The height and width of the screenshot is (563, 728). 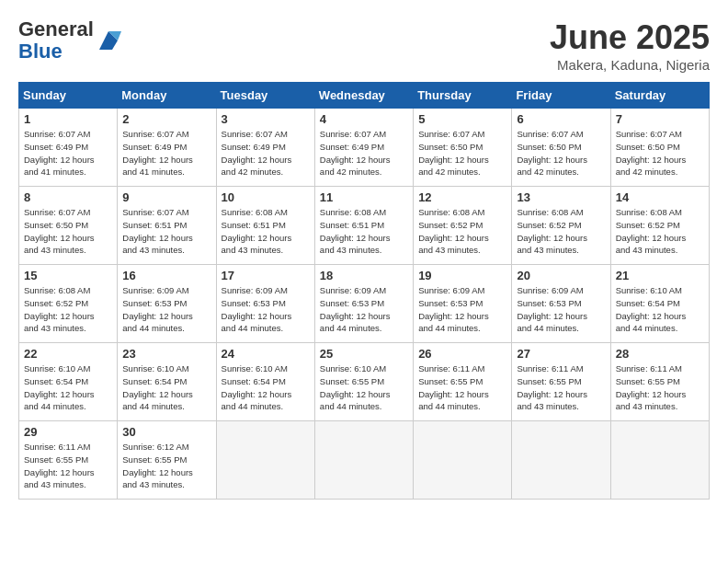 I want to click on calendar-day-cell: 7Sunrise: 6:07 AMSunset: 6:50 PMDaylight…, so click(x=660, y=147).